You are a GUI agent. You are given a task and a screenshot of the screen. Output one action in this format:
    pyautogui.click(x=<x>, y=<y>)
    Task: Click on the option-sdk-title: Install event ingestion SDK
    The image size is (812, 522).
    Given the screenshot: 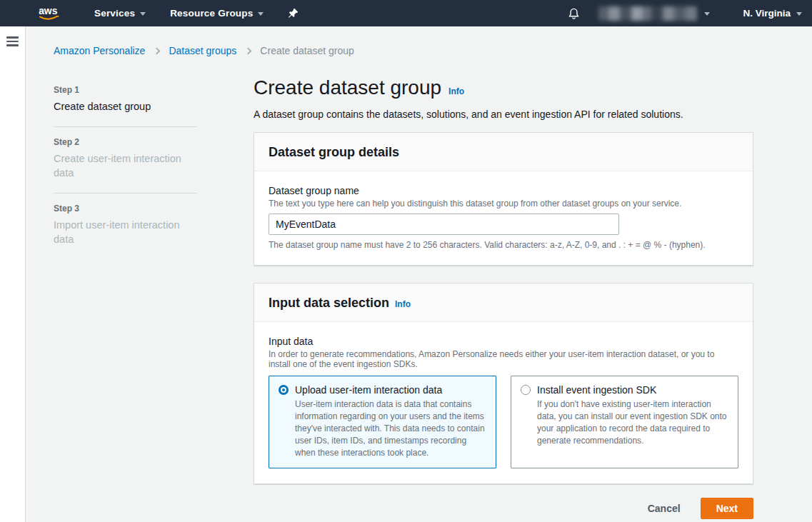 What is the action you would take?
    pyautogui.click(x=597, y=390)
    